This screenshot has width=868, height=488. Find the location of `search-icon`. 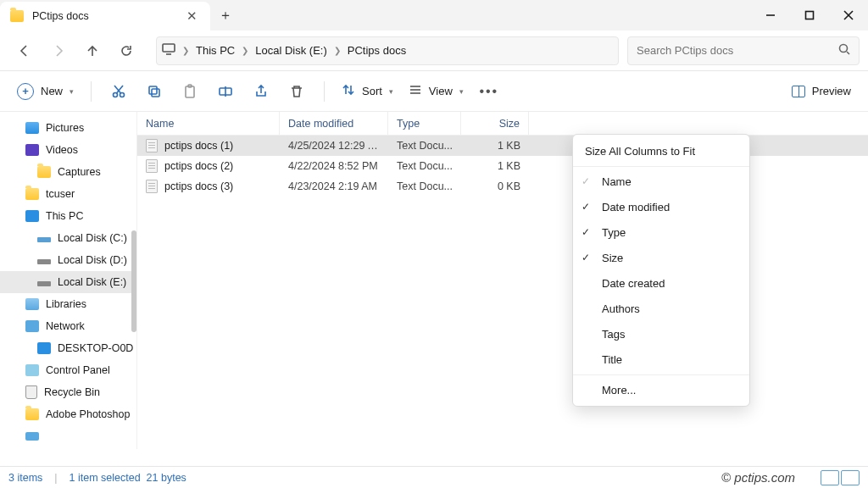

search-icon is located at coordinates (844, 51).